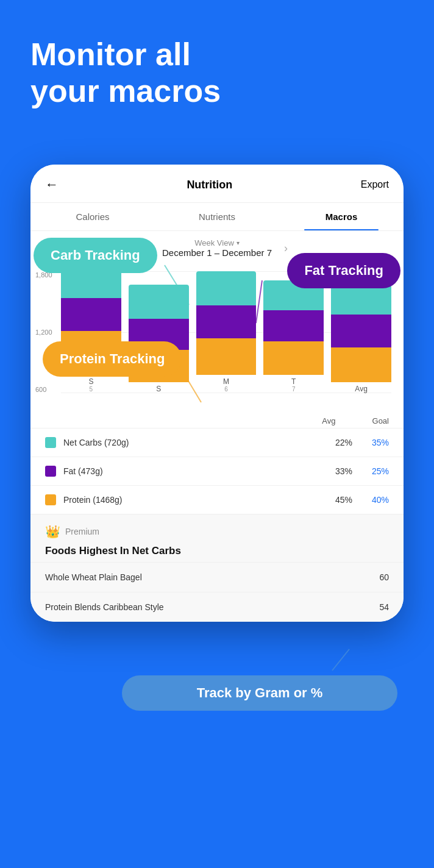  What do you see at coordinates (93, 217) in the screenshot?
I see `tab-calories: Calories` at bounding box center [93, 217].